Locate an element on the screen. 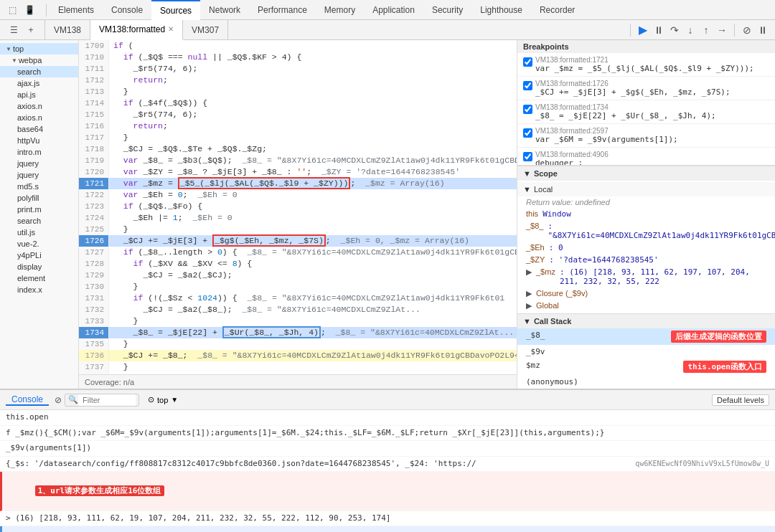 This screenshot has height=532, width=775. code-line-1714: if (_$4f(_$Q$)) { is located at coordinates (313, 103).